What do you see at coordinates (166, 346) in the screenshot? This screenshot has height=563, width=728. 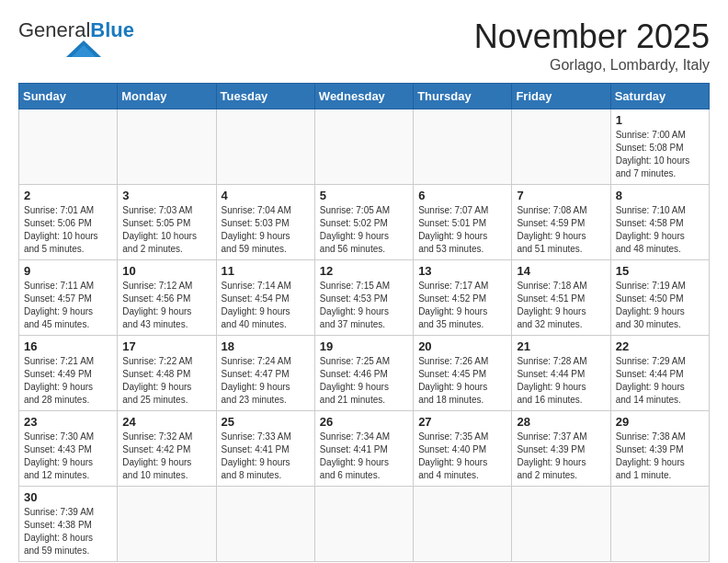 I see `day-number: 17` at bounding box center [166, 346].